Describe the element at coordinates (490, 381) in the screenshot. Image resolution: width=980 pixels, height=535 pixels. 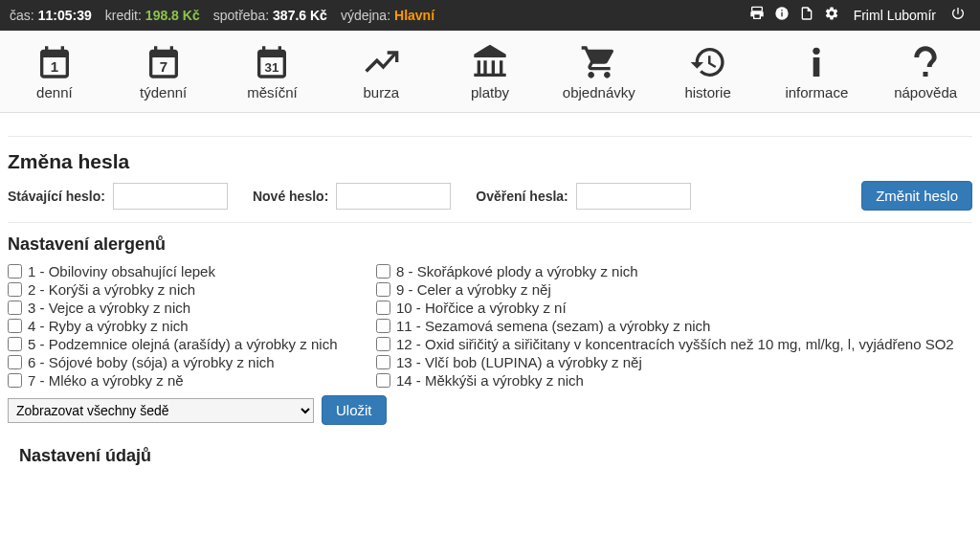
I see `allergen-label: 14 - Měkkýši a výrobky z nich` at that location.